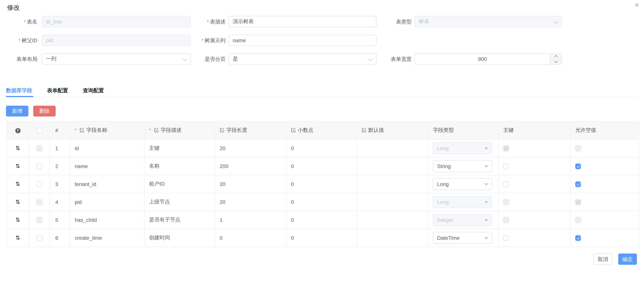 This screenshot has width=644, height=292. Describe the element at coordinates (534, 130) in the screenshot. I see `column-header: 主键` at that location.